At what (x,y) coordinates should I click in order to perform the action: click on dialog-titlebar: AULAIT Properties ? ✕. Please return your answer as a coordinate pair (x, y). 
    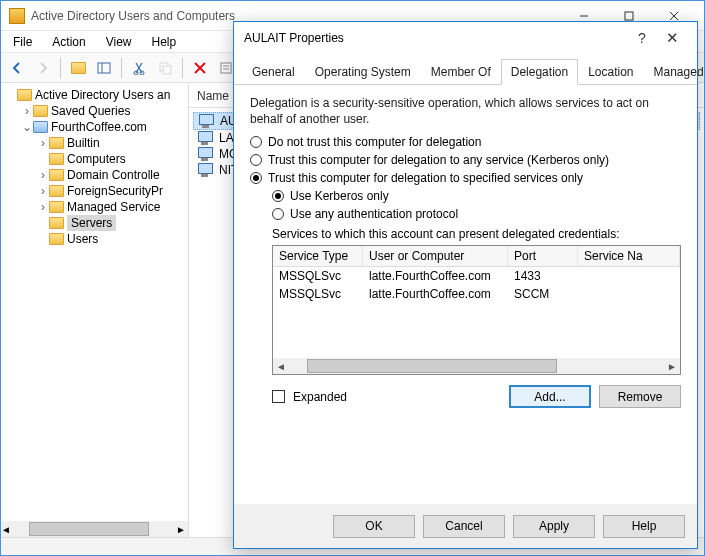
    Looking at the image, I should click on (466, 38).